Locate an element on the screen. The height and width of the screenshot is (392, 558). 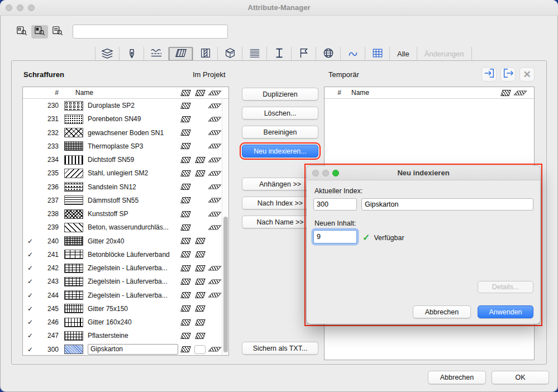
save-txt-button: Sichern als TXT... is located at coordinates (280, 348).